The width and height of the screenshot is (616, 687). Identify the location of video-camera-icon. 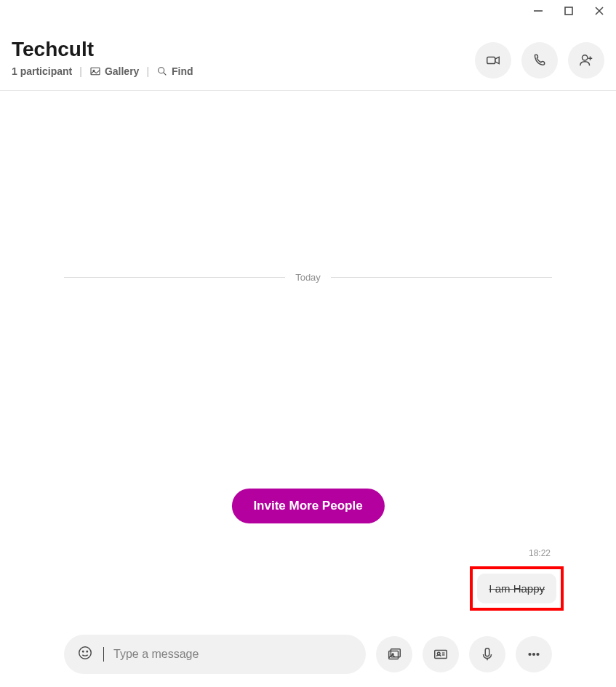
(493, 60).